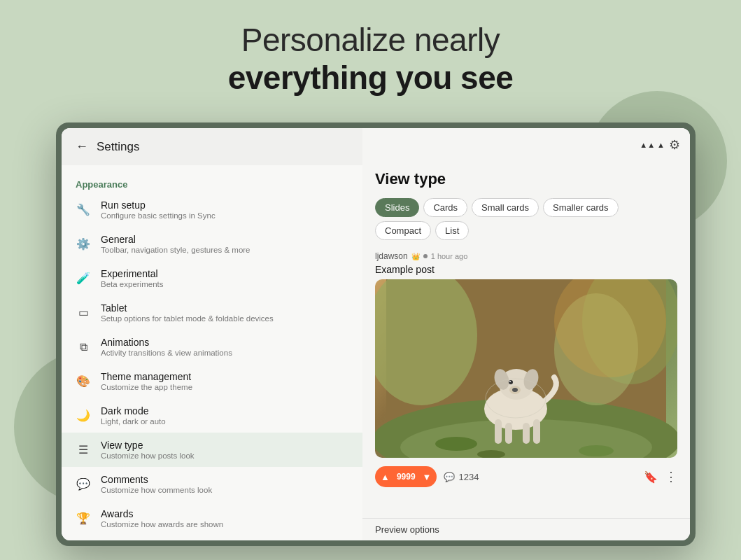  Describe the element at coordinates (225, 445) in the screenshot. I see `view-type-title-label: View type` at that location.